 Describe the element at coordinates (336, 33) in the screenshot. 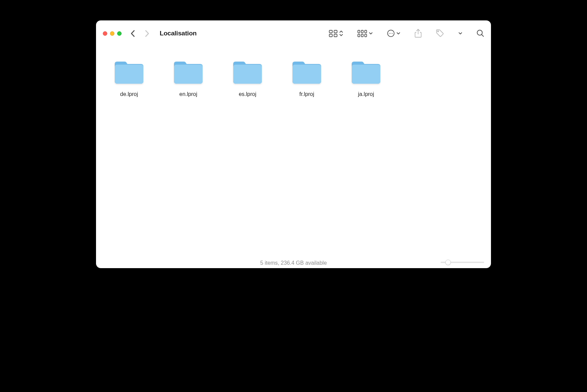

I see `view-mode-button` at that location.